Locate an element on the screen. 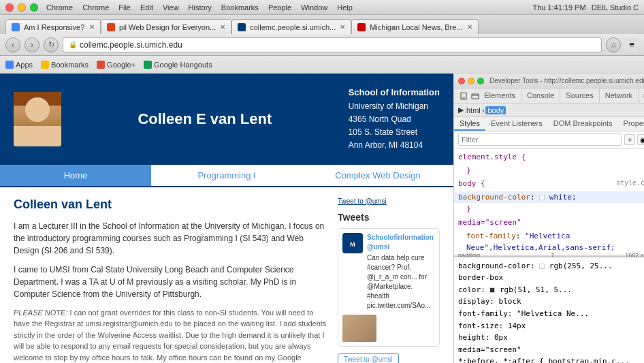 The width and height of the screenshot is (644, 363). devtools-subtab-dom-breakpoints: DOM Breakpoints is located at coordinates (583, 124).